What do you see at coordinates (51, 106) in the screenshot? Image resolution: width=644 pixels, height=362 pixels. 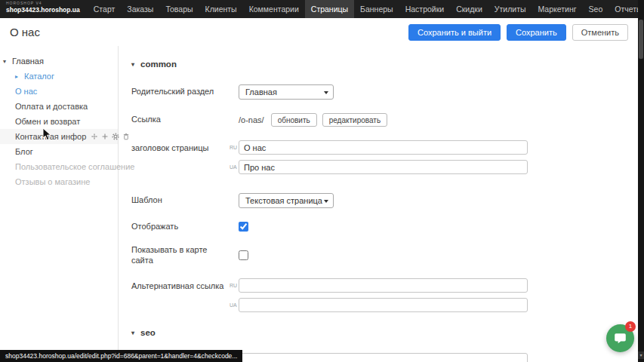 I see `sidebar-item-label: Оплата и доставка` at bounding box center [51, 106].